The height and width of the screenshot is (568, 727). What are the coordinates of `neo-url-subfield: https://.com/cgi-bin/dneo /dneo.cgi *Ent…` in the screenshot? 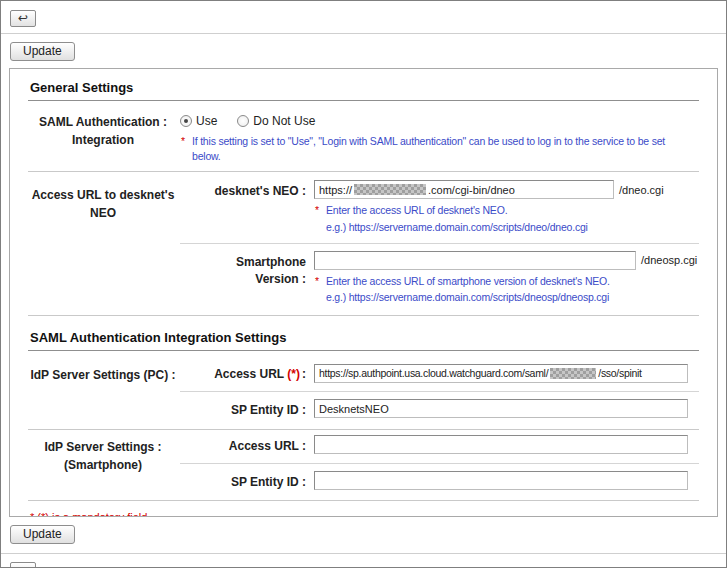 It's located at (506, 207).